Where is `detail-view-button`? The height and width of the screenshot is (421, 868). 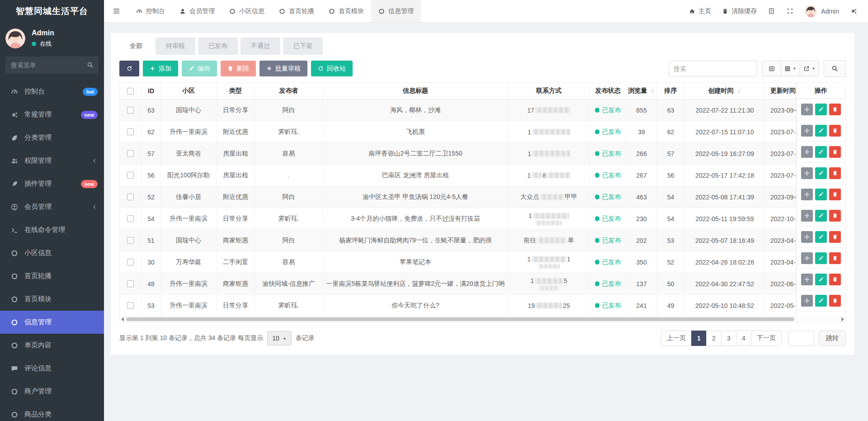 detail-view-button is located at coordinates (771, 69).